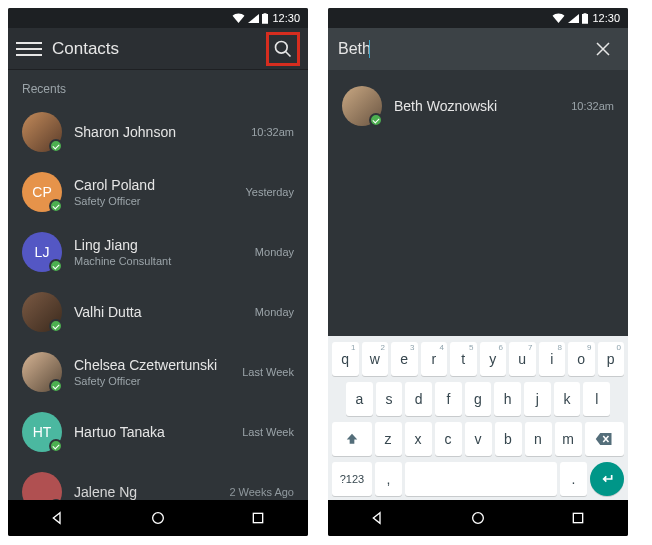 The height and width of the screenshot is (545, 652). What do you see at coordinates (592, 106) in the screenshot?
I see `contact-time: 10:32am` at bounding box center [592, 106].